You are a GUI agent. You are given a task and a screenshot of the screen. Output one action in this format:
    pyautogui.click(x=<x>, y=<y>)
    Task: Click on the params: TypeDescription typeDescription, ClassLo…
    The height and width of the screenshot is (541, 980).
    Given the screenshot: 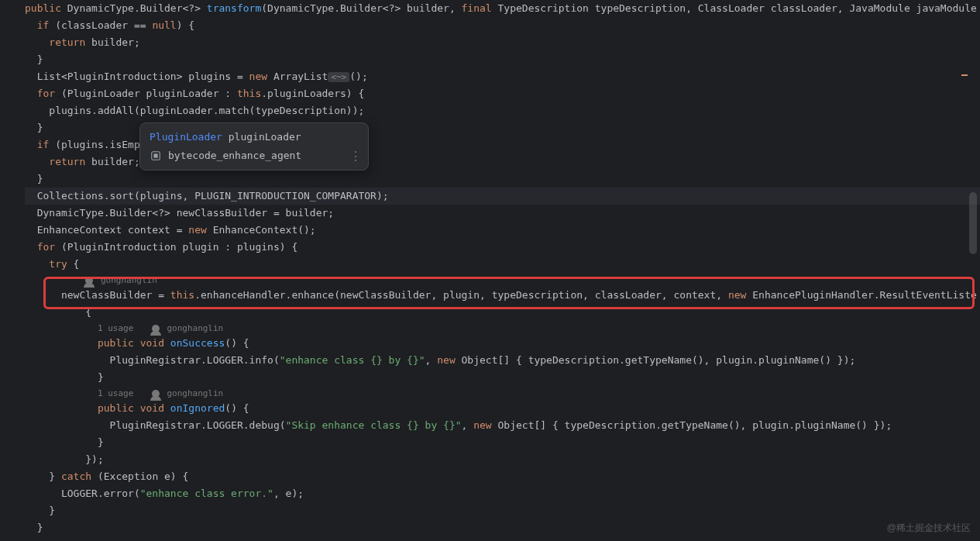 What is the action you would take?
    pyautogui.click(x=734, y=8)
    